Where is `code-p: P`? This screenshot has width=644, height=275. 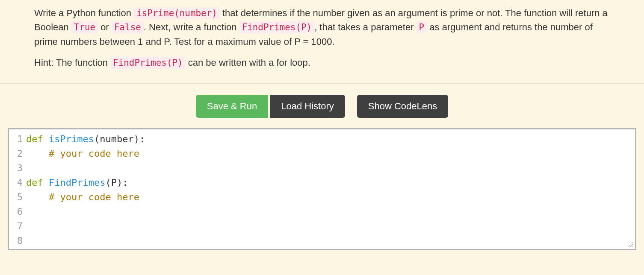
code-p: P is located at coordinates (422, 27).